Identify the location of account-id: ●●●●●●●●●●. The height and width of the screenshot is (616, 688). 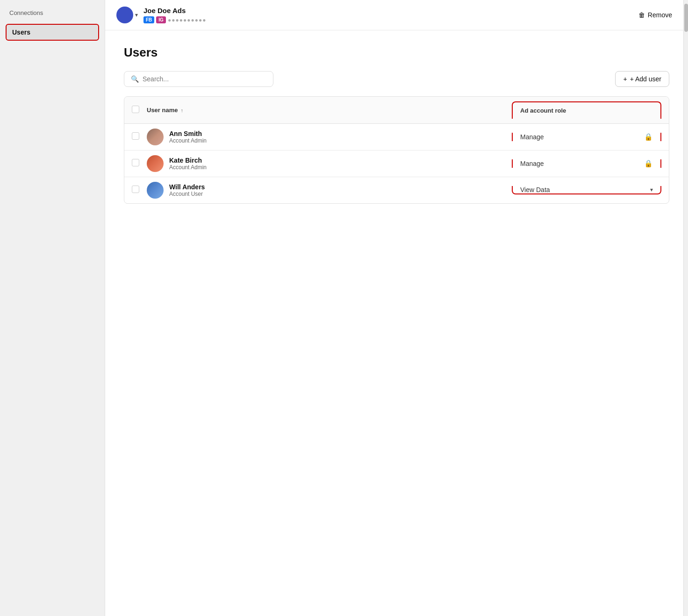
(187, 20).